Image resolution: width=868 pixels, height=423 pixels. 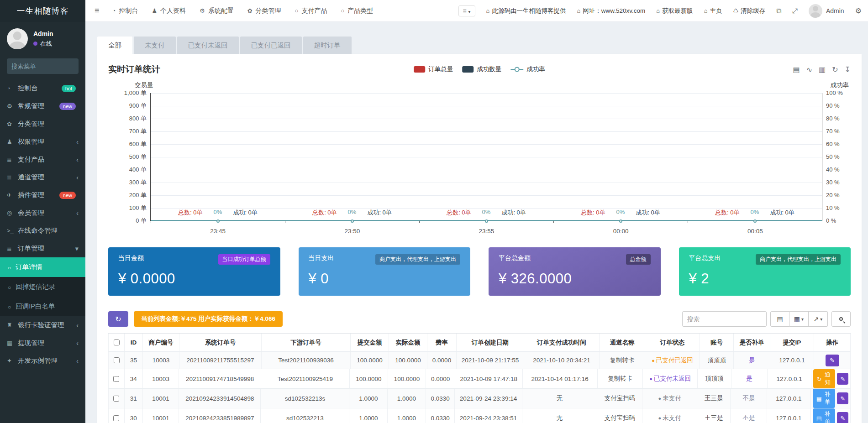 I want to click on sidebar-subitem: 订单详情, so click(x=43, y=267).